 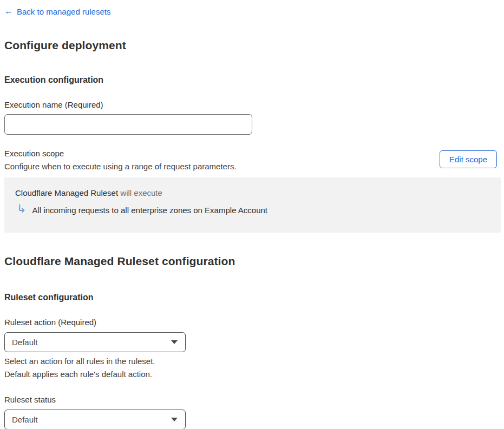 I want to click on ruleset-action-select: Default, so click(x=95, y=342).